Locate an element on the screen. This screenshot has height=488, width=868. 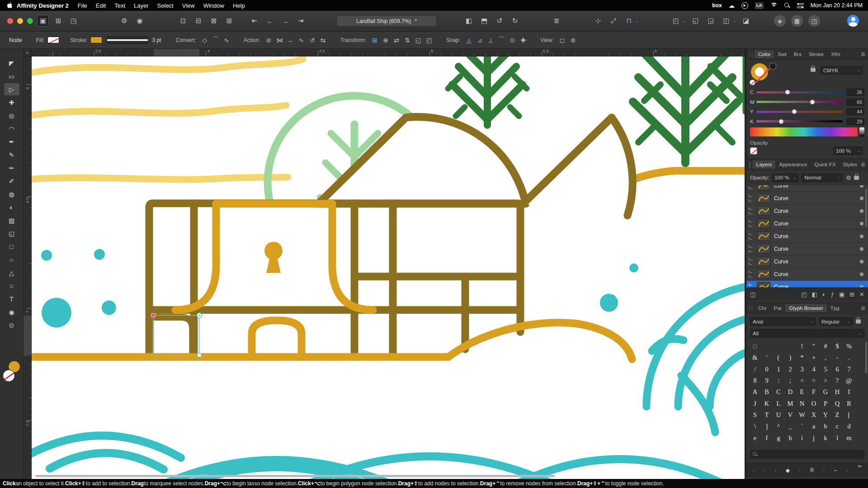
transform-mode: ⊹ is located at coordinates (598, 21).